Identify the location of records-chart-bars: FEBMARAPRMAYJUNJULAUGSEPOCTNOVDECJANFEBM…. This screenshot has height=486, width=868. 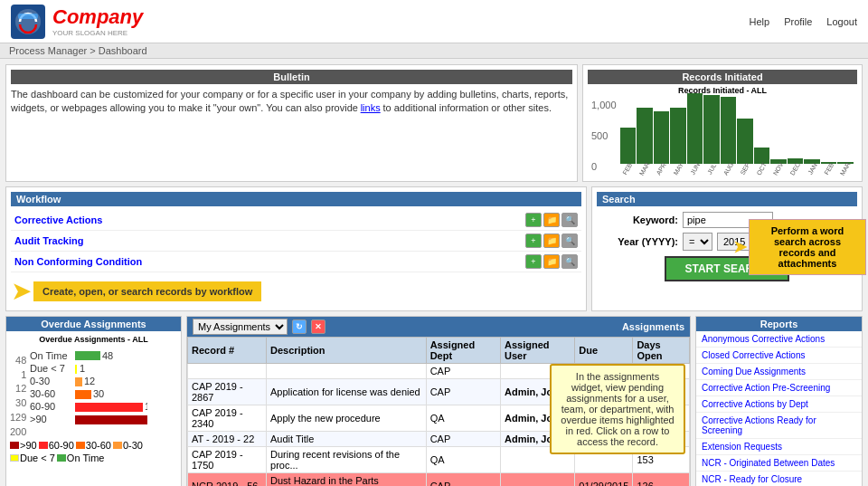
(737, 136).